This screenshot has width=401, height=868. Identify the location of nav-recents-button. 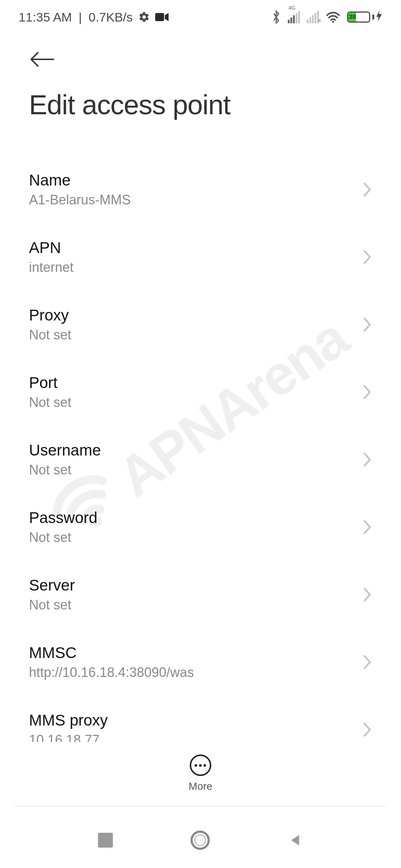
(105, 840).